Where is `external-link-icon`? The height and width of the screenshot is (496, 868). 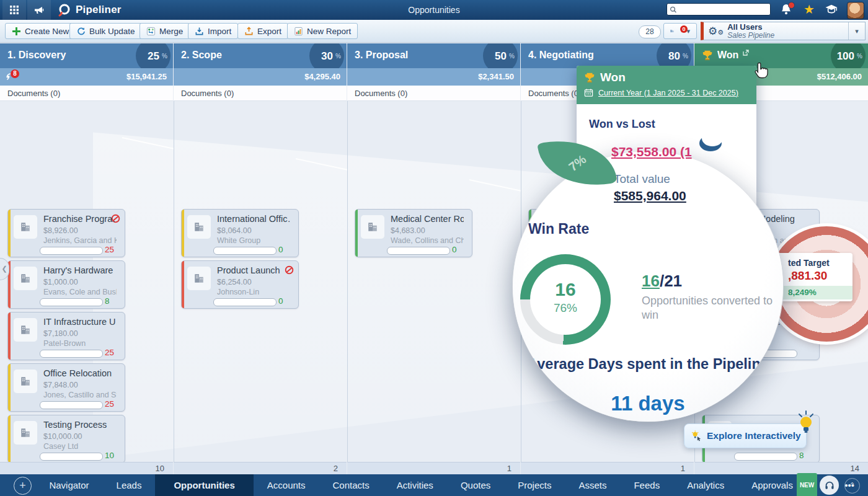 external-link-icon is located at coordinates (746, 53).